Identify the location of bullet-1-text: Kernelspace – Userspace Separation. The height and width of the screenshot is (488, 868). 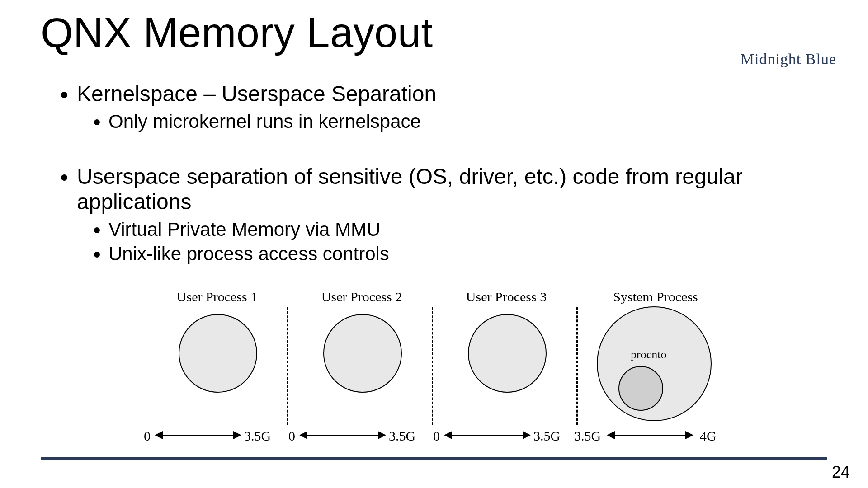
(257, 94).